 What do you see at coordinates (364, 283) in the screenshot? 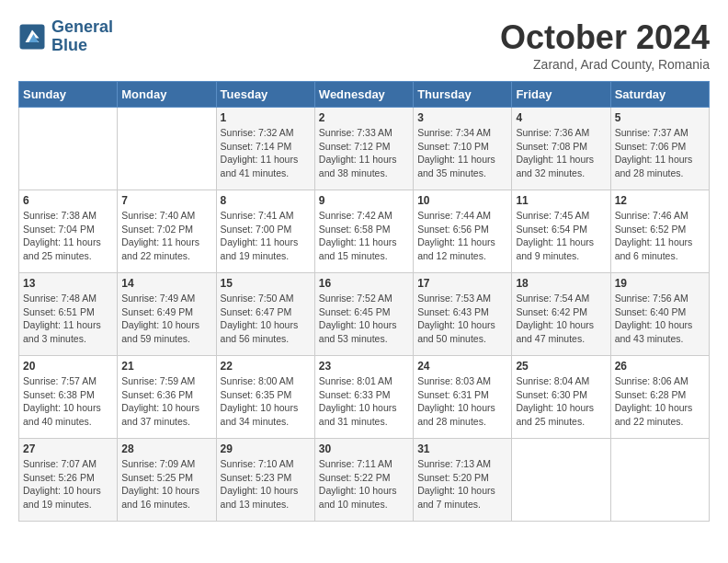
I see `day-number: 16` at bounding box center [364, 283].